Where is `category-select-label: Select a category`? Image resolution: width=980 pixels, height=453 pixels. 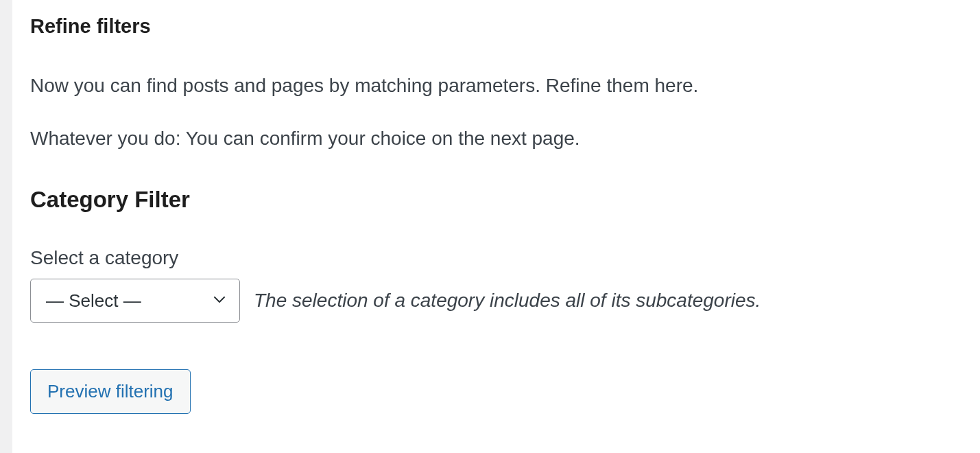
category-select-label: Select a category is located at coordinates (505, 258).